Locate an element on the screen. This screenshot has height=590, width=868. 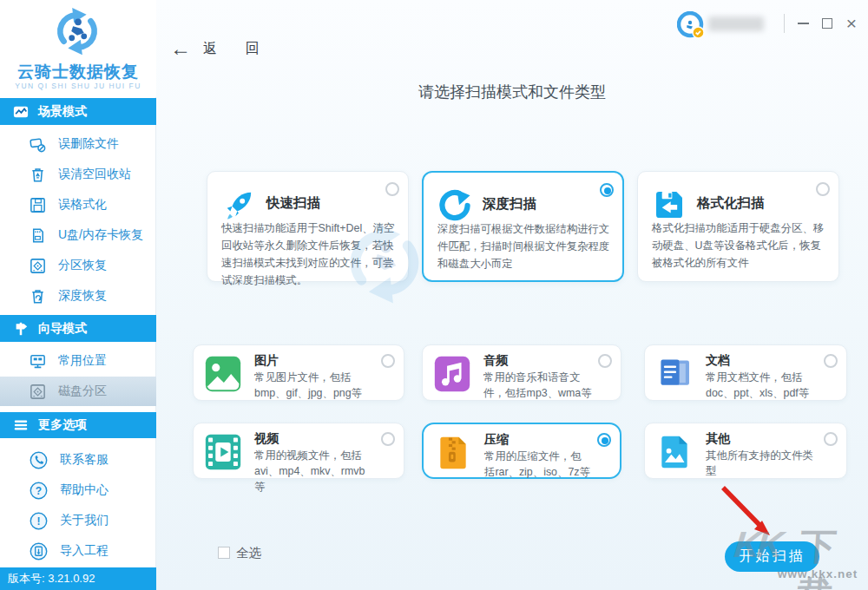
select-all-label: 全选 is located at coordinates (248, 554).